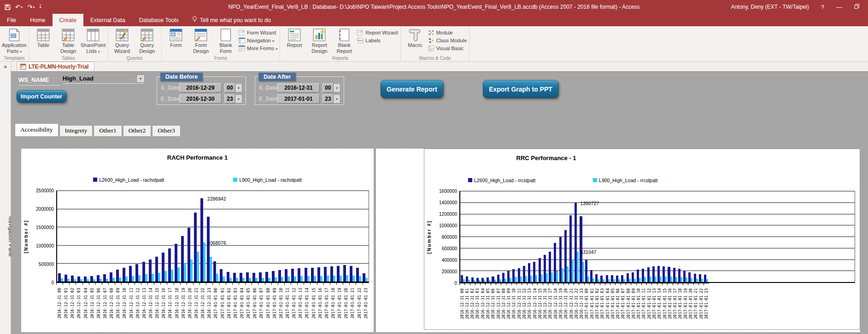  Describe the element at coordinates (258, 40) in the screenshot. I see `ribbon-button-navigation: Navigation ▾` at that location.